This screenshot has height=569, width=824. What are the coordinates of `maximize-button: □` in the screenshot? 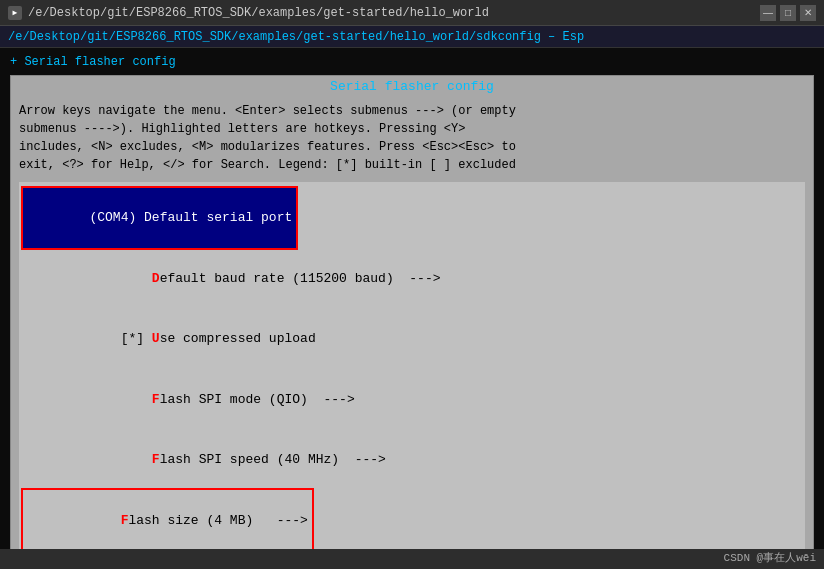 It's located at (788, 13).